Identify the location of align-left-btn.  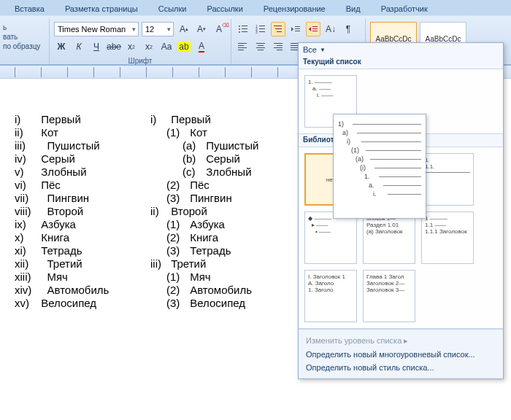
(243, 47).